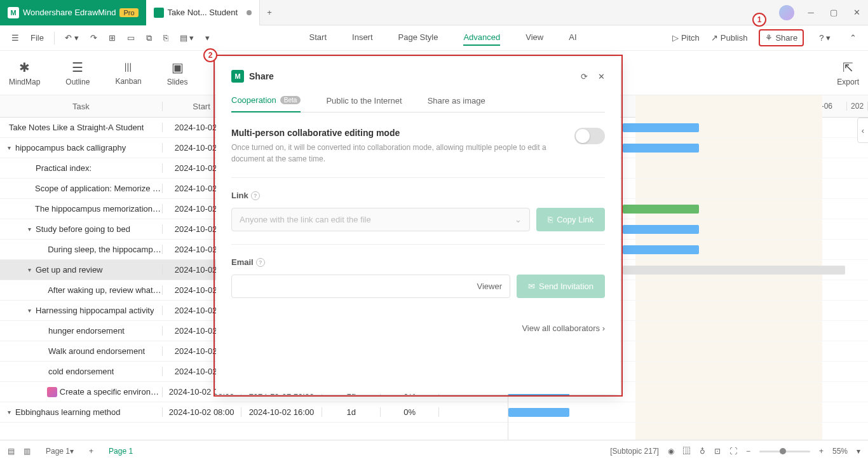 The height and width of the screenshot is (462, 868). I want to click on link-input: Anyone with the link can edit the file ⌄, so click(381, 220).